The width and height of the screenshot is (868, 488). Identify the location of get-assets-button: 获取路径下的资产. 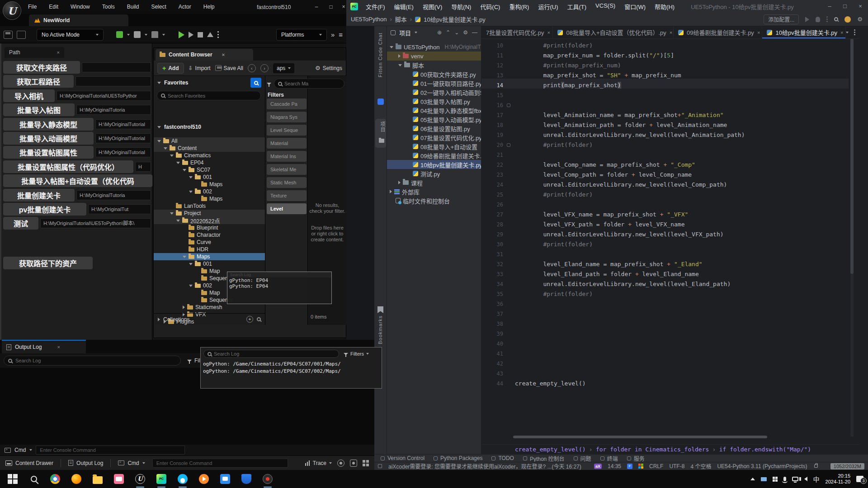
(48, 263).